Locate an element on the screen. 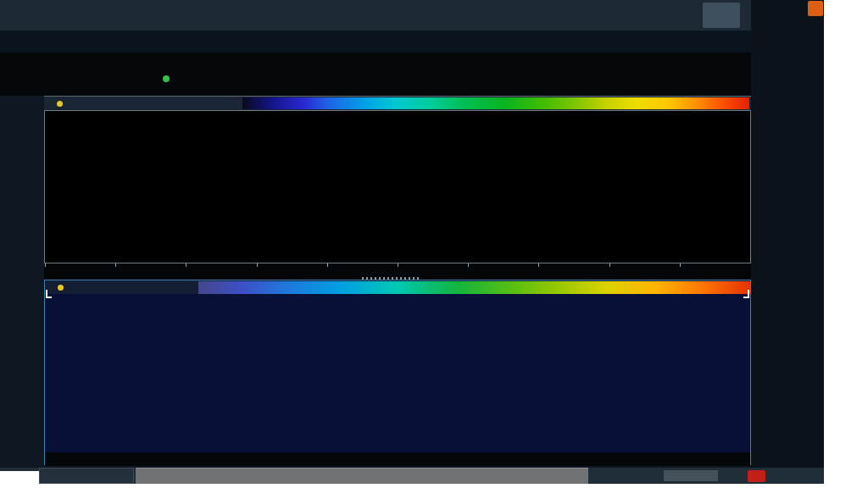 The height and width of the screenshot is (488, 868). menu-close-button is located at coordinates (815, 8).